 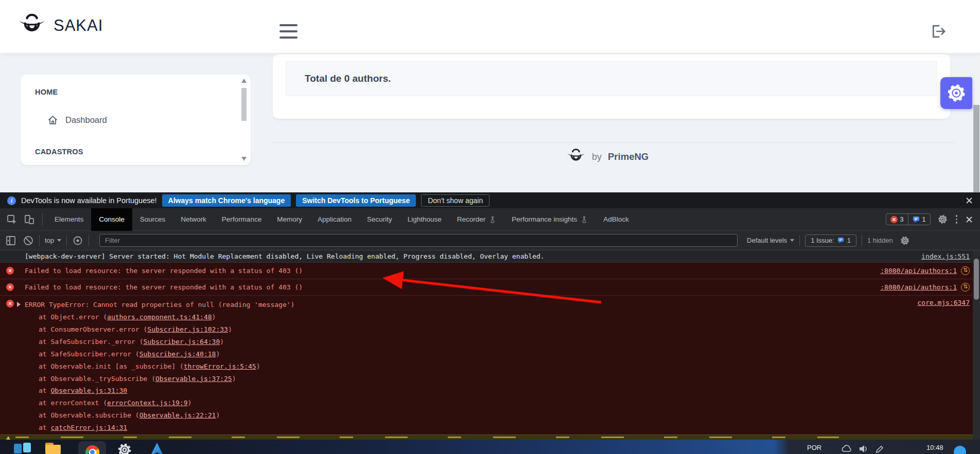 I want to click on source-link: core.mjs:6347, so click(x=943, y=302).